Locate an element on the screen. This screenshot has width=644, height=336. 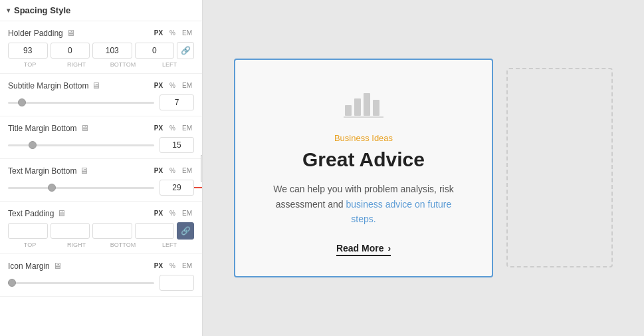
unit-pct-iconmargin: % is located at coordinates (173, 266).